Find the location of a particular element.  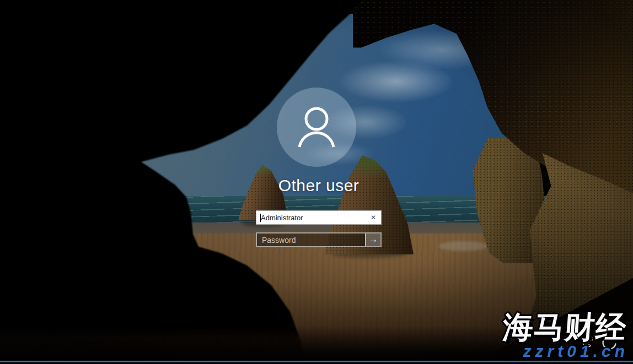

submit-arrow-icon: → is located at coordinates (373, 240).